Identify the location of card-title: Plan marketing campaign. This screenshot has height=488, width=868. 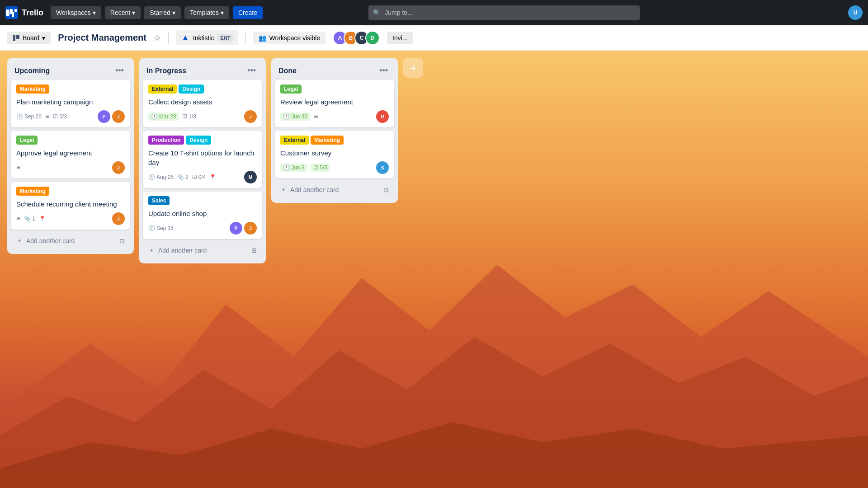
(71, 102).